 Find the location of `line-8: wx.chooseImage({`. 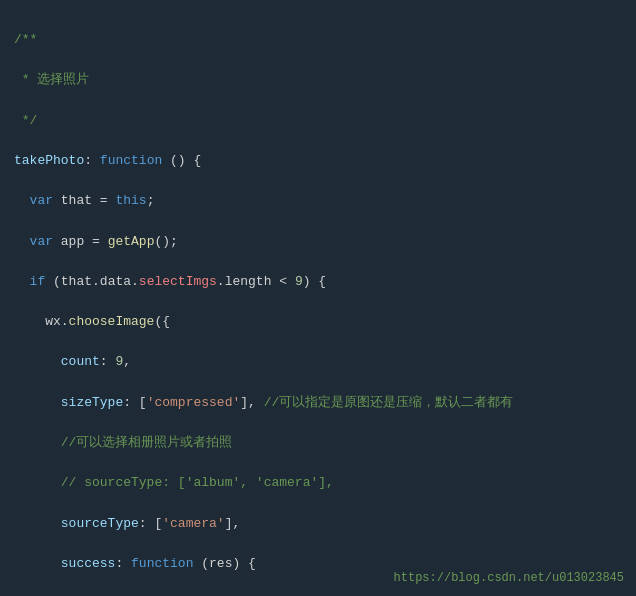

line-8: wx.chooseImage({ is located at coordinates (318, 322).